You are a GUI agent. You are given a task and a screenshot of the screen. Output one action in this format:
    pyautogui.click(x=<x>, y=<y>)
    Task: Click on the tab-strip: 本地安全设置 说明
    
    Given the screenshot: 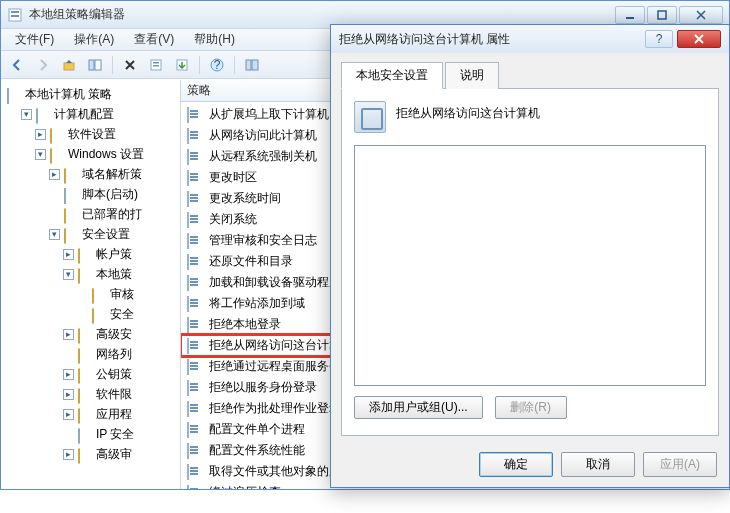 What is the action you would take?
    pyautogui.click(x=530, y=75)
    